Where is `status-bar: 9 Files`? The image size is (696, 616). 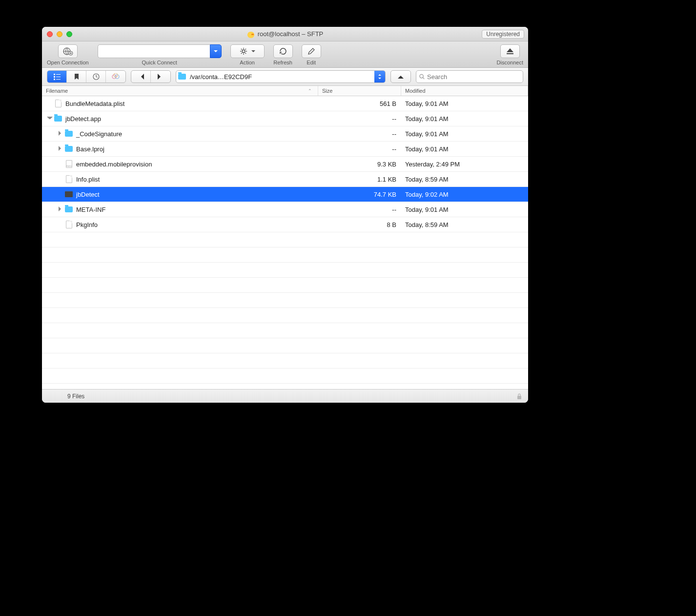
status-bar: 9 Files is located at coordinates (285, 396).